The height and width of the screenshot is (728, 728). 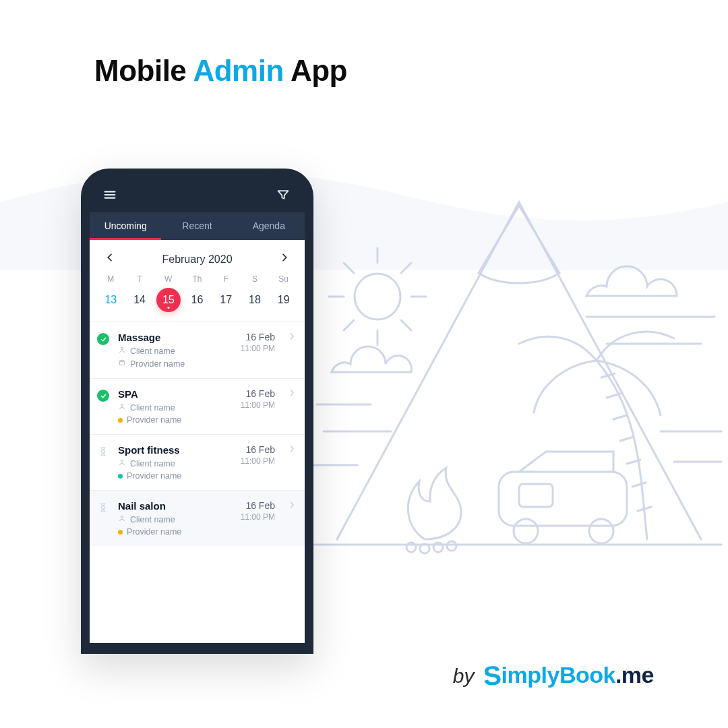 What do you see at coordinates (175, 506) in the screenshot?
I see `booking-title: Nail salon` at bounding box center [175, 506].